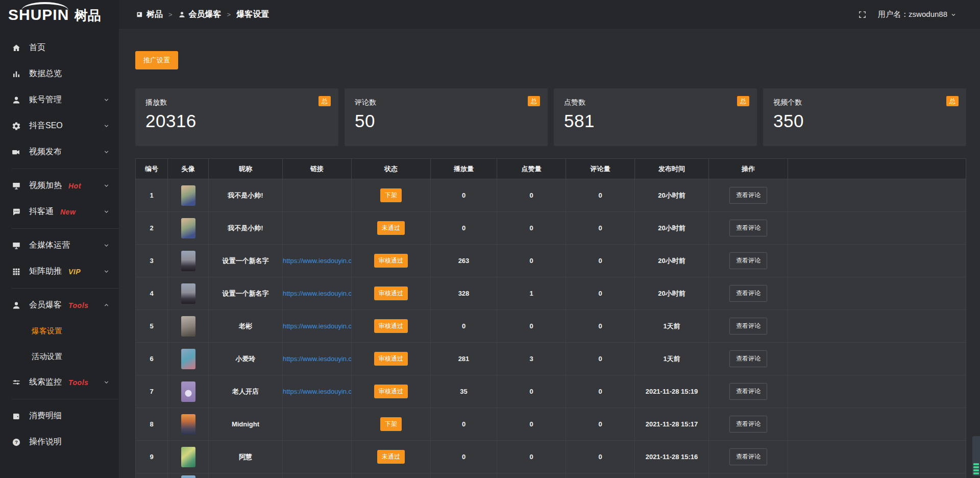 This screenshot has height=478, width=980. I want to click on dashboard-icon, so click(140, 14).